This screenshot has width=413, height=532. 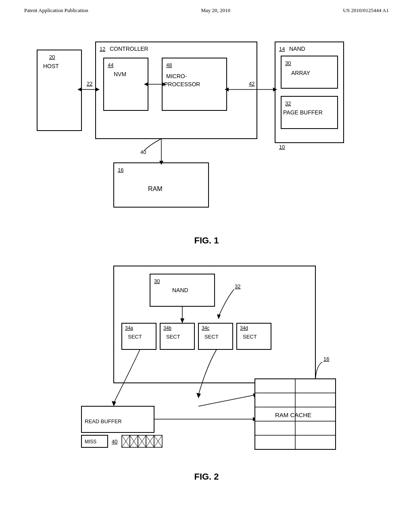 What do you see at coordinates (129, 49) in the screenshot?
I see `svg-text: CONTROLLER` at bounding box center [129, 49].